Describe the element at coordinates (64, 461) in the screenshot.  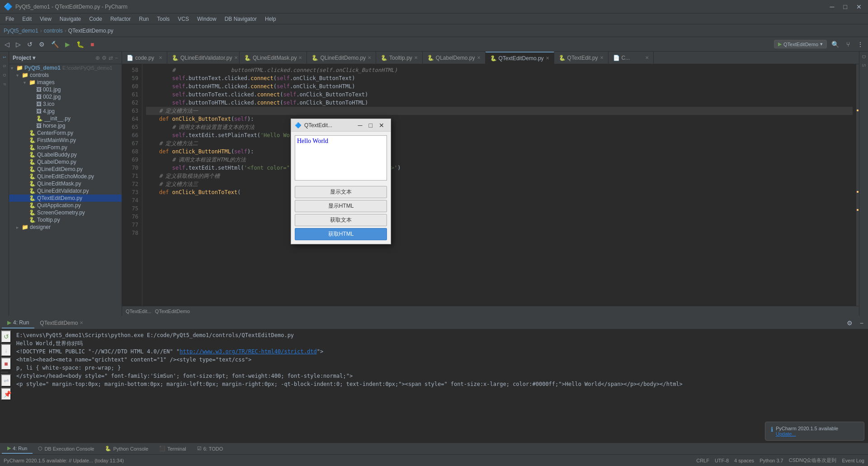
I see `status-message: PyCharm 2020.1.5 available: // Update...…` at that location.